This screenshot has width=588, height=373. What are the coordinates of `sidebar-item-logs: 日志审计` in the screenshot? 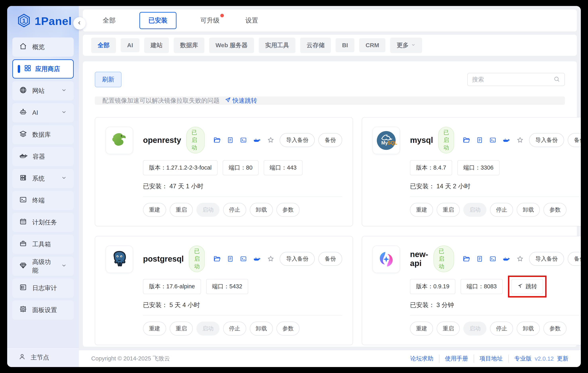 It's located at (43, 288).